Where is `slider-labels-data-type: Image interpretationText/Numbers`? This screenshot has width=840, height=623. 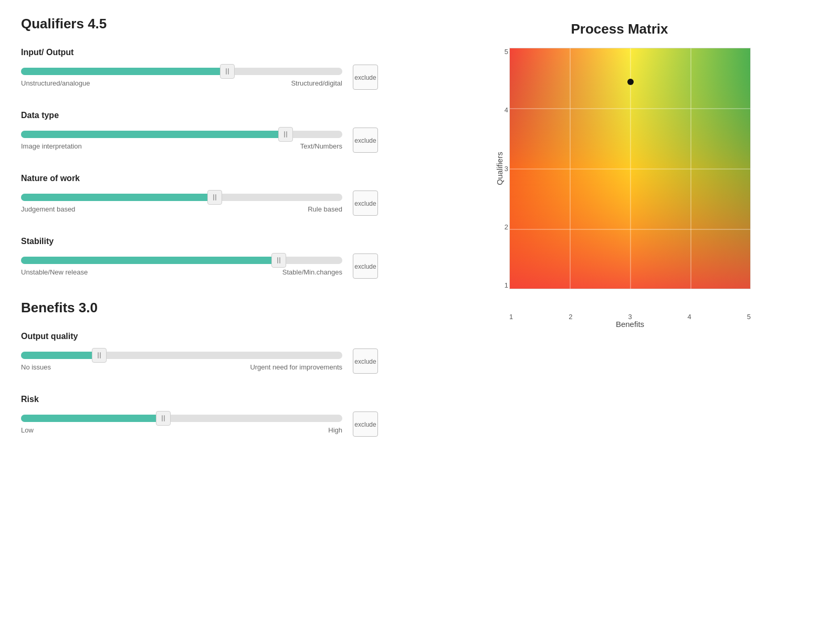 slider-labels-data-type: Image interpretationText/Numbers is located at coordinates (182, 146).